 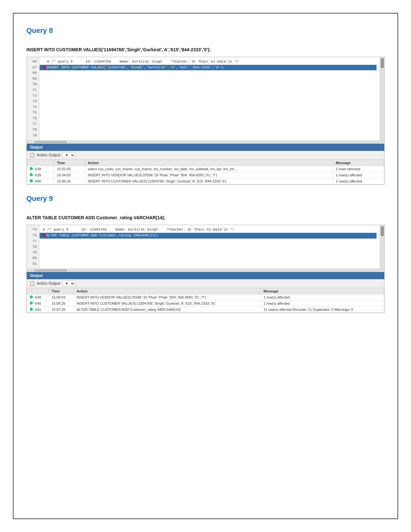 What do you see at coordinates (322, 310) in the screenshot?
I see `message-cell: 11 row(s) affected Records: 11 Duplicate…` at bounding box center [322, 310].